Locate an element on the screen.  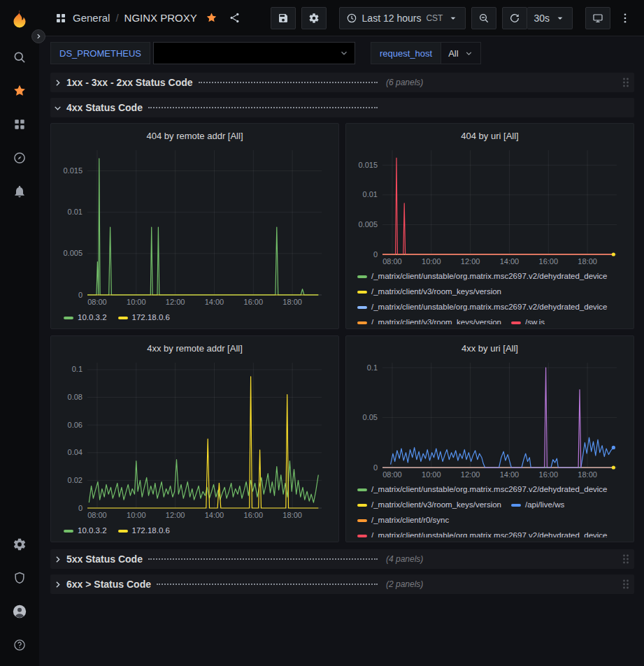
row-header-1xx-3xx-2xx: 1xx - 3xx - 2xx Status Code (6 panels) is located at coordinates (343, 82).